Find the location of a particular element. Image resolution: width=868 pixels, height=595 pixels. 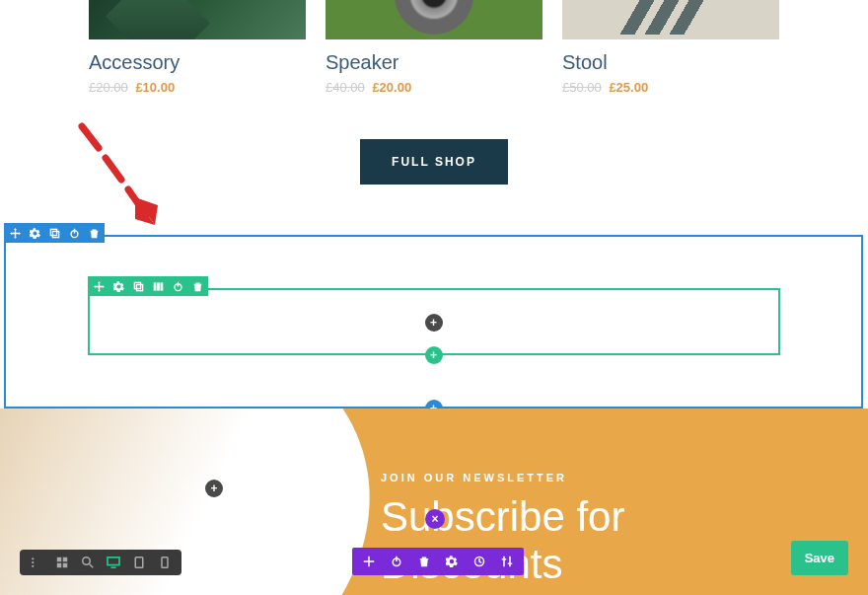

view-toolbar is located at coordinates (101, 562).